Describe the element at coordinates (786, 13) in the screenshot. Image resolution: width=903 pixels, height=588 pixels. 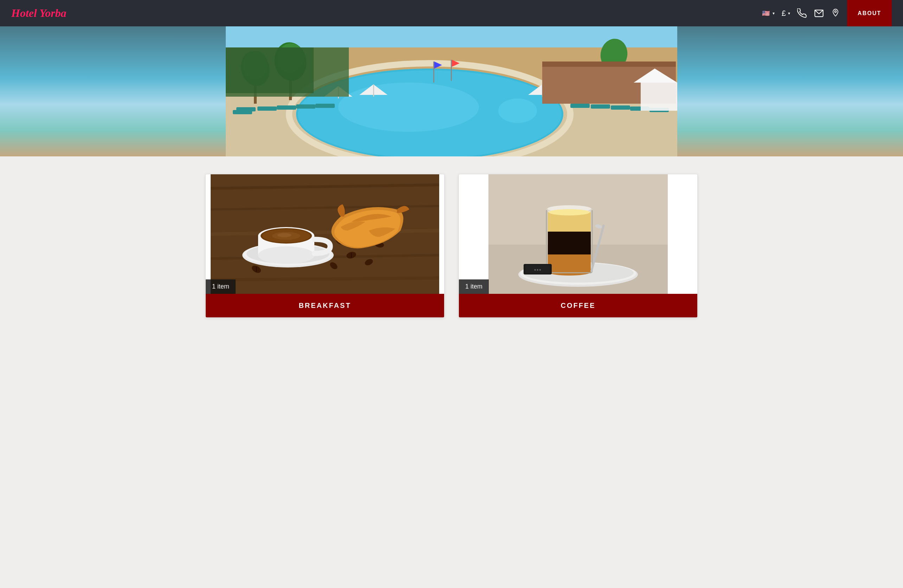
I see `currency-selector: £ ▾` at that location.